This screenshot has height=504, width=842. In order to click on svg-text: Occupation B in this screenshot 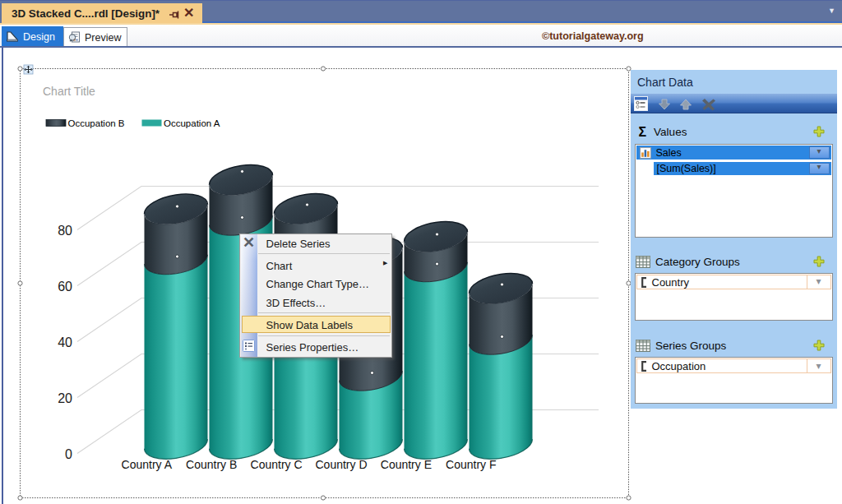, I will do `click(97, 123)`.